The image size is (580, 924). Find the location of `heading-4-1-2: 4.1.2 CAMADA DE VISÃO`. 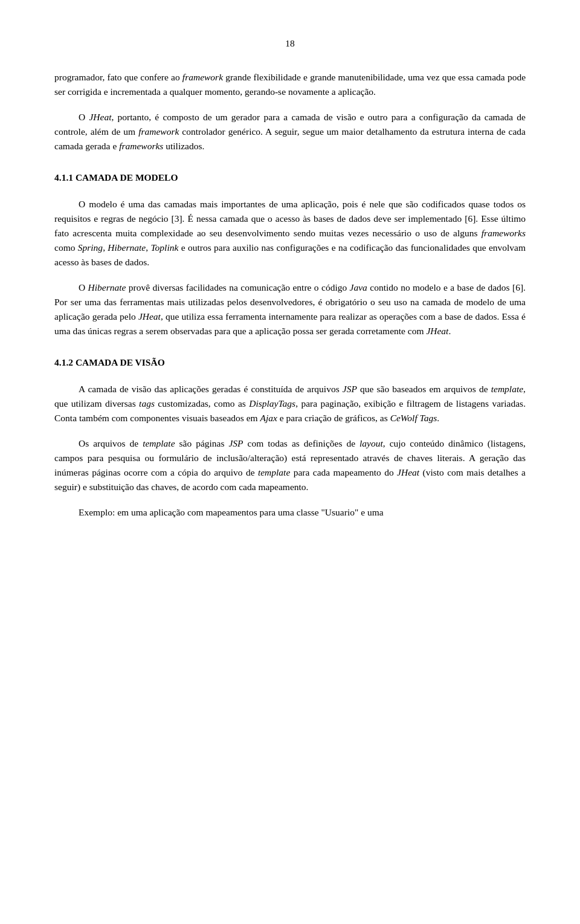

heading-4-1-2: 4.1.2 CAMADA DE VISÃO is located at coordinates (290, 363).